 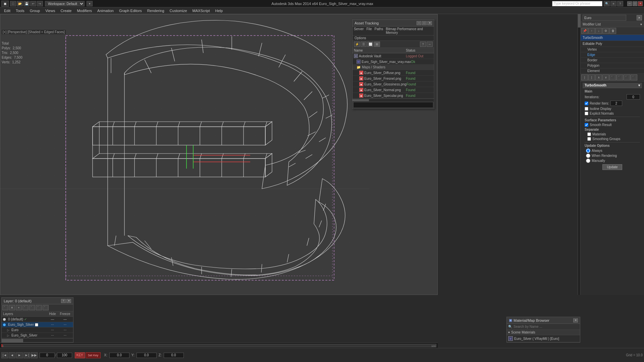 I want to click on help-icon: ?, so click(x=620, y=4).